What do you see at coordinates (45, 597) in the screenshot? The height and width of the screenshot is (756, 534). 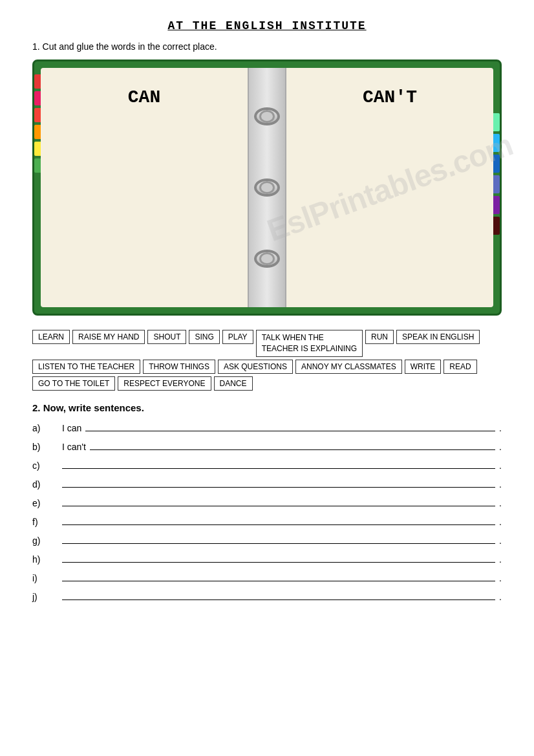 I see `label-j: j)` at bounding box center [45, 597].